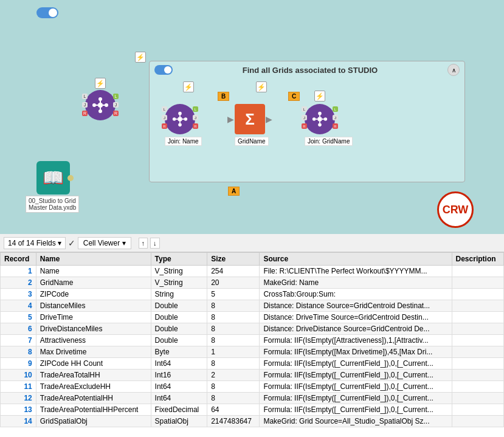  I want to click on inner-right-ports: L J R, so click(196, 118).